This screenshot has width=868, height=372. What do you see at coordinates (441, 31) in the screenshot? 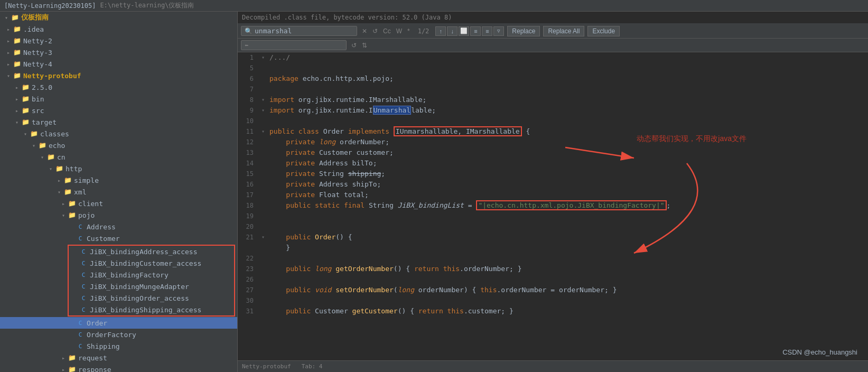
I see `nav-up-btn: ↑` at bounding box center [441, 31].